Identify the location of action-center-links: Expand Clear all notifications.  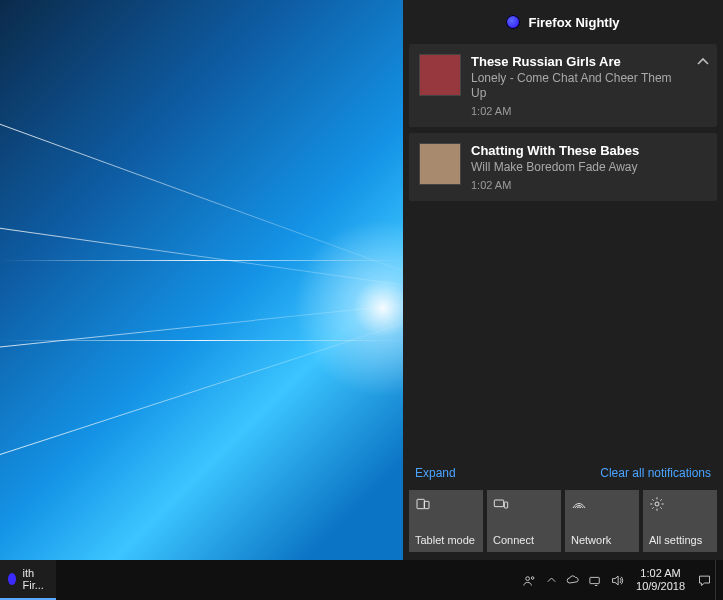
(563, 473).